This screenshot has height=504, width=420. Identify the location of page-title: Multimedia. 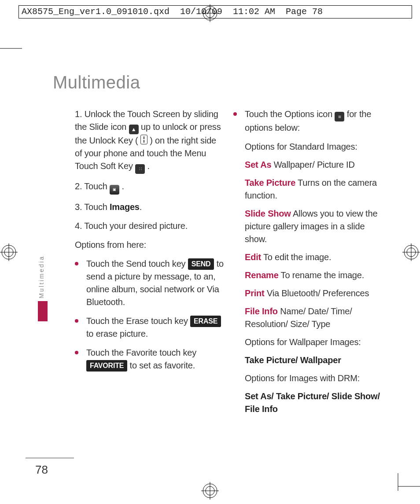
(96, 83).